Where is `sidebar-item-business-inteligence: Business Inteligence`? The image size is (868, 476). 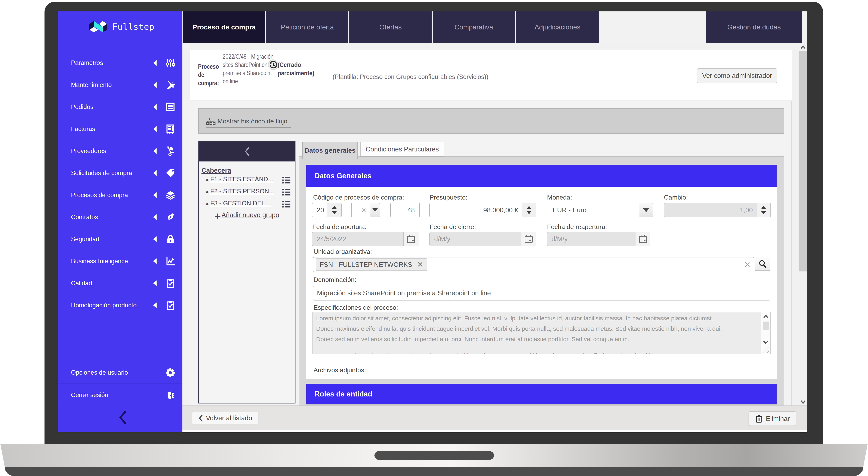 sidebar-item-business-inteligence: Business Inteligence is located at coordinates (120, 261).